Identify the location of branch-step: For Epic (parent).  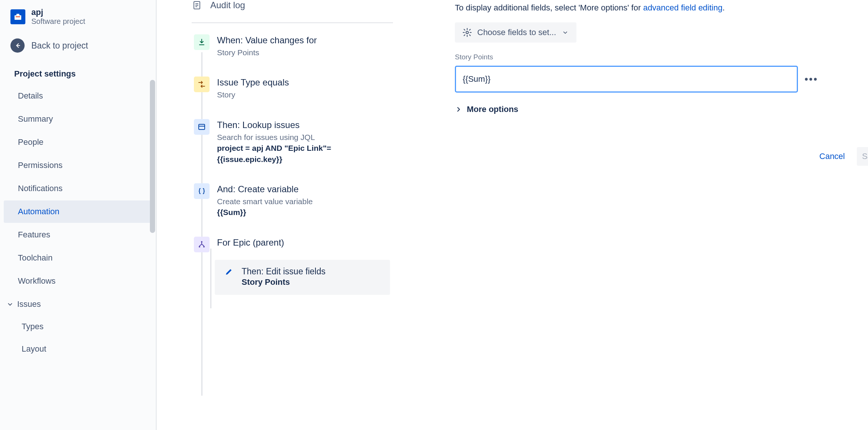
(306, 244).